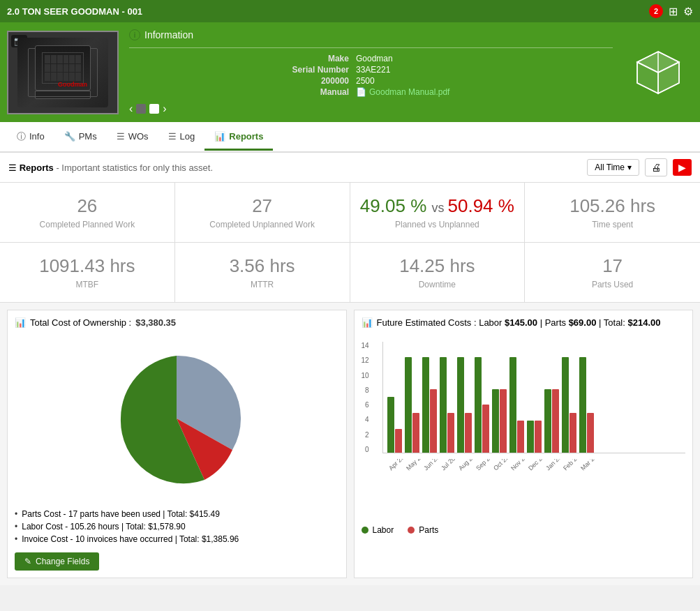 The height and width of the screenshot is (611, 700). I want to click on change-fields-label: Change Fields, so click(63, 561).